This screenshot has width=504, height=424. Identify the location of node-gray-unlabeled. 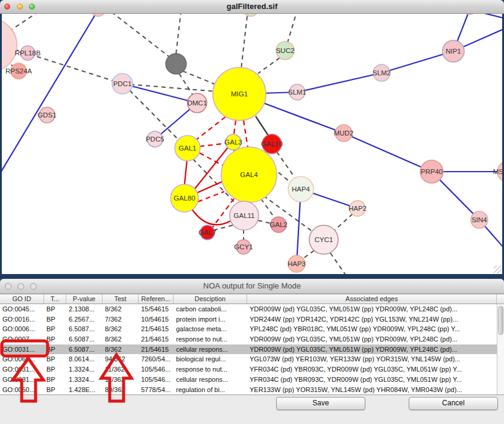
(176, 64).